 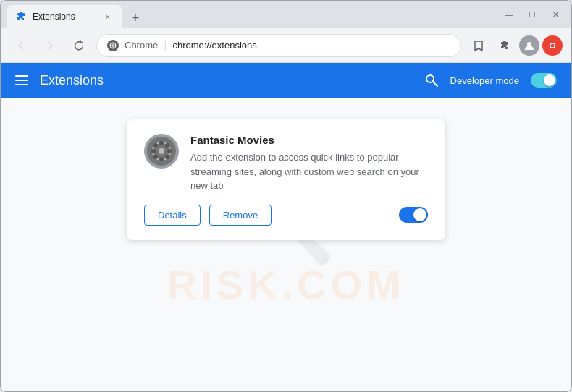 What do you see at coordinates (532, 14) in the screenshot?
I see `maximize-button: ☐` at bounding box center [532, 14].